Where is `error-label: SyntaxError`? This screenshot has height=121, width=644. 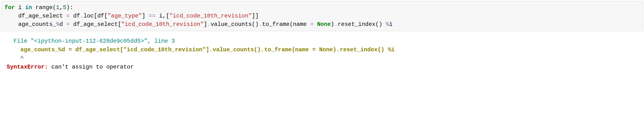
error-label: SyntaxError is located at coordinates (26, 67).